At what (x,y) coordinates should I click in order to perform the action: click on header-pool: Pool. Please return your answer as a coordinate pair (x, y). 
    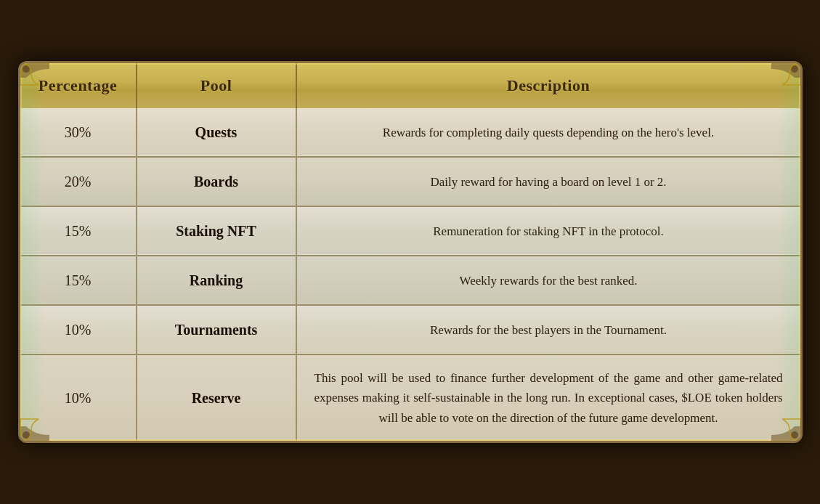
    Looking at the image, I should click on (216, 86).